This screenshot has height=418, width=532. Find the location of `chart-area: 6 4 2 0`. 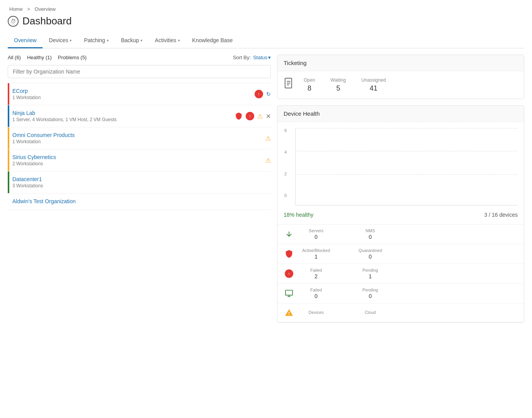

chart-area: 6 4 2 0 is located at coordinates (406, 167).